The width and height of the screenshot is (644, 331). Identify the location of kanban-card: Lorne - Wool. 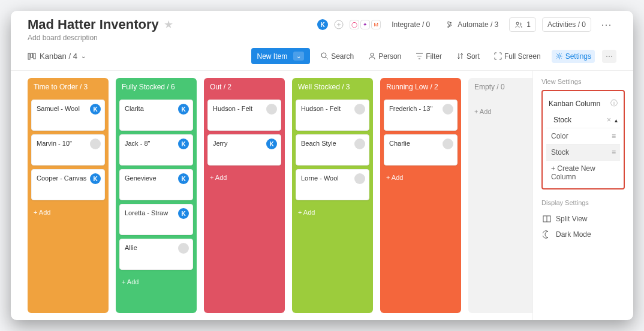
(332, 185).